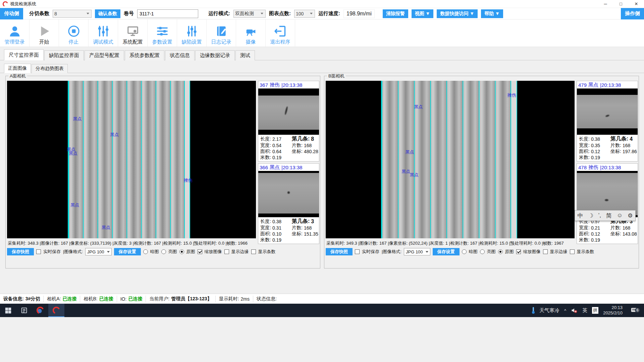 The height and width of the screenshot is (362, 644). What do you see at coordinates (245, 55) in the screenshot?
I see `tab-test: 测试` at bounding box center [245, 55].